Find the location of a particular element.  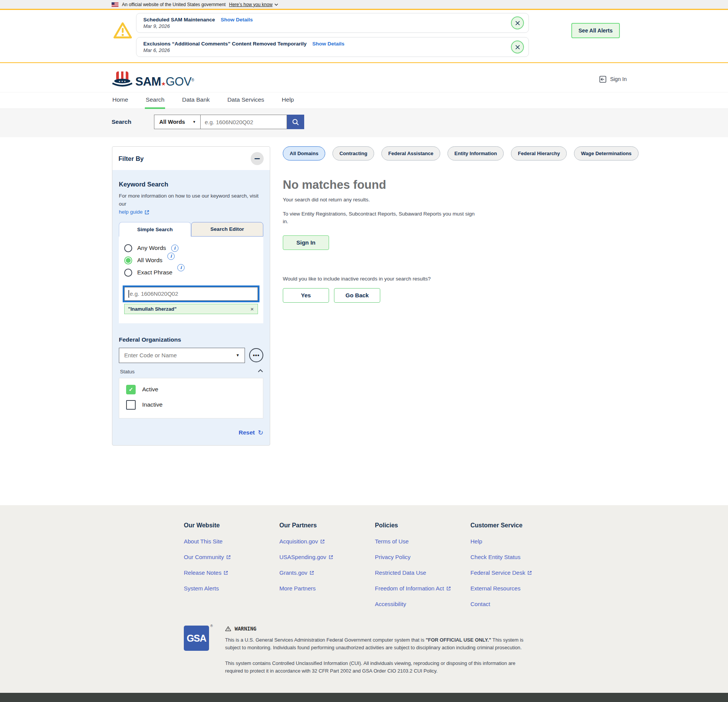

footer-link-check-entity-status: Check Entity Status is located at coordinates (518, 557).